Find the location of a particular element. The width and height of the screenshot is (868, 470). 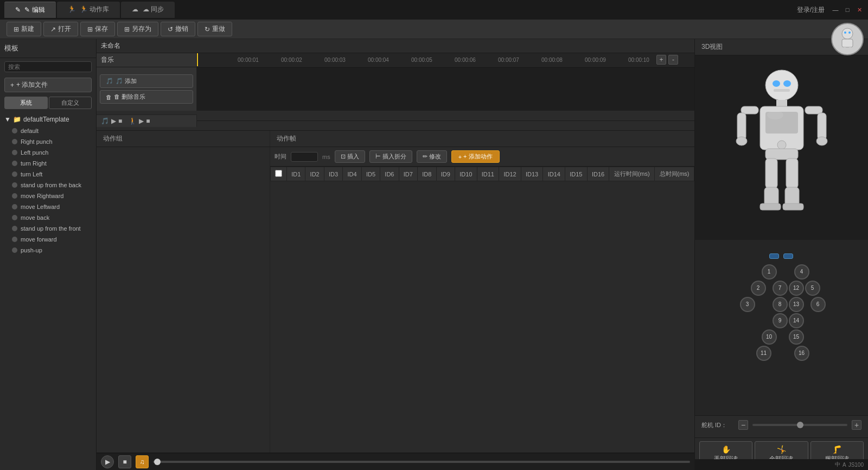

close-button: ✕ is located at coordinates (859, 10).